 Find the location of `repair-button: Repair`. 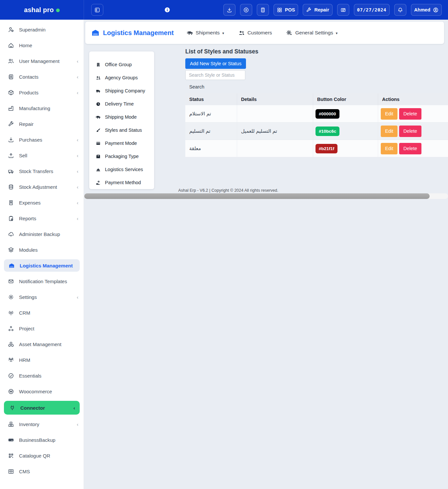

repair-button: Repair is located at coordinates (317, 10).